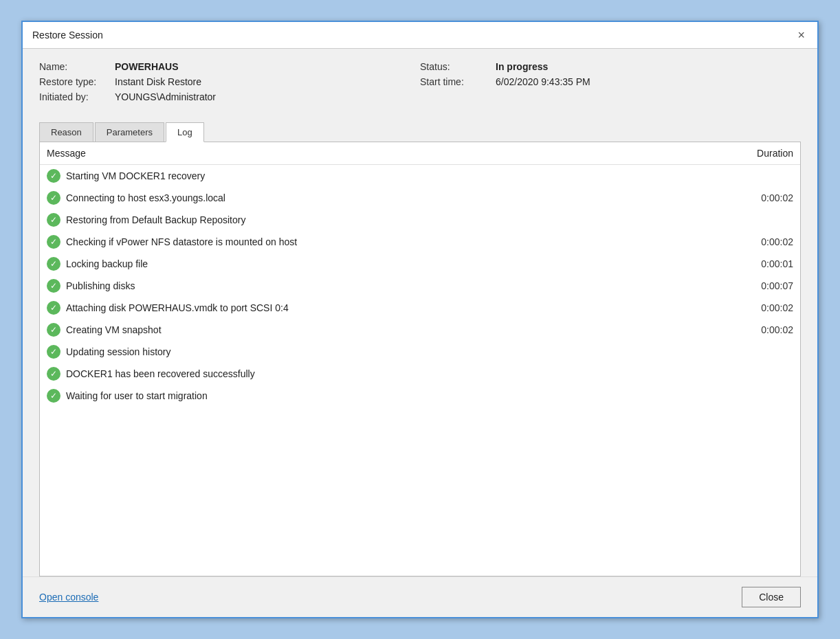 The height and width of the screenshot is (639, 840). What do you see at coordinates (458, 67) in the screenshot?
I see `status-label: Status:` at bounding box center [458, 67].